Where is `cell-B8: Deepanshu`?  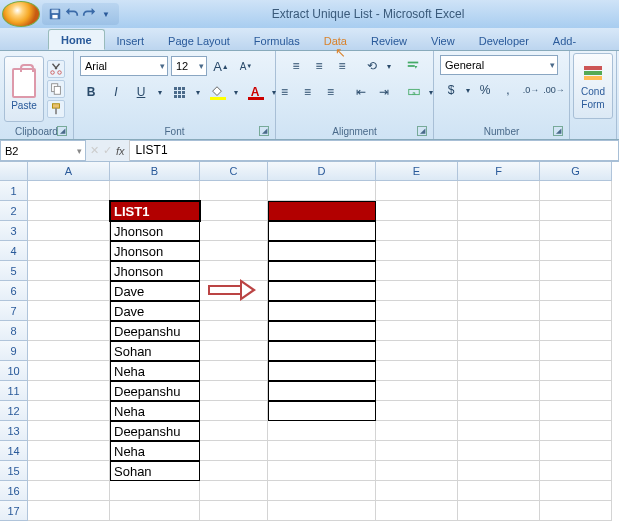 cell-B8: Deepanshu is located at coordinates (155, 331).